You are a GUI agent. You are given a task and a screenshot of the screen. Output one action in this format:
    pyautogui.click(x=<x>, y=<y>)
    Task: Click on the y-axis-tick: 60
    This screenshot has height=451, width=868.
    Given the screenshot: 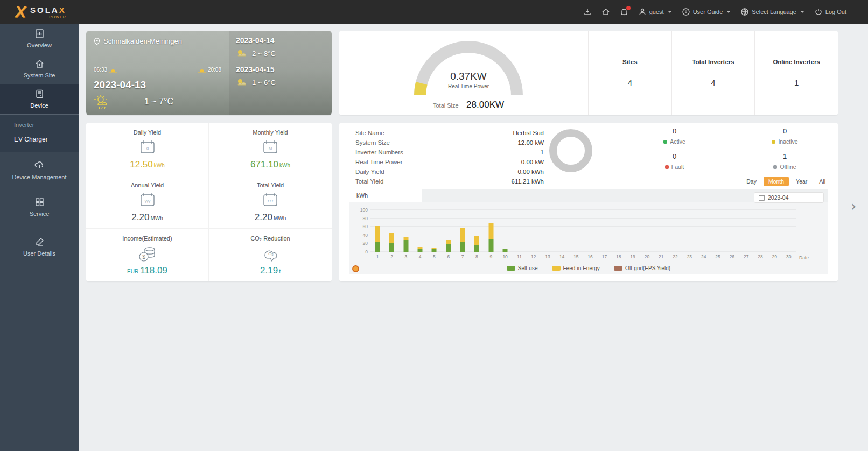 What is the action you would take?
    pyautogui.click(x=365, y=227)
    